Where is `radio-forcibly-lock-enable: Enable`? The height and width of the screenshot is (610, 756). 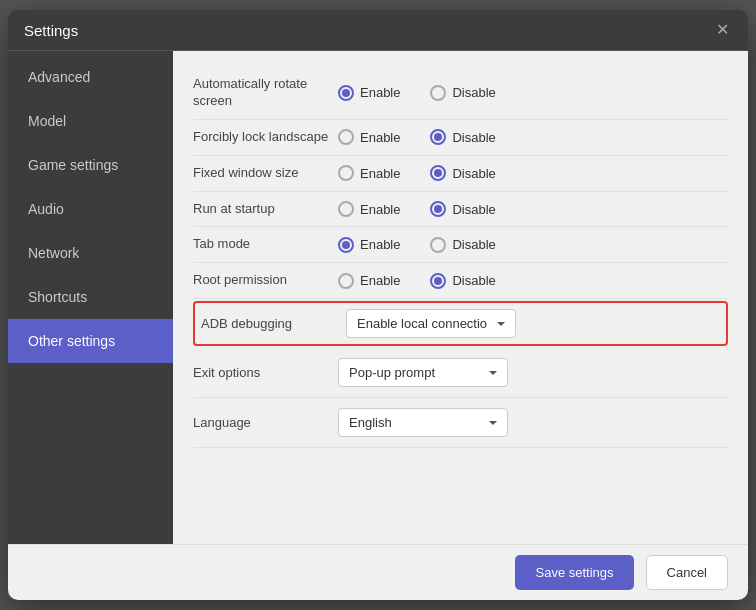
radio-forcibly-lock-enable: Enable is located at coordinates (369, 137).